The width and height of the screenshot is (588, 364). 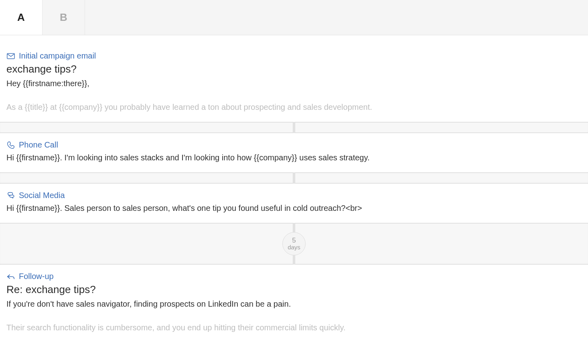 What do you see at coordinates (294, 158) in the screenshot?
I see `call-script: Hi {{firstname}}. I'm looking into sales…` at bounding box center [294, 158].